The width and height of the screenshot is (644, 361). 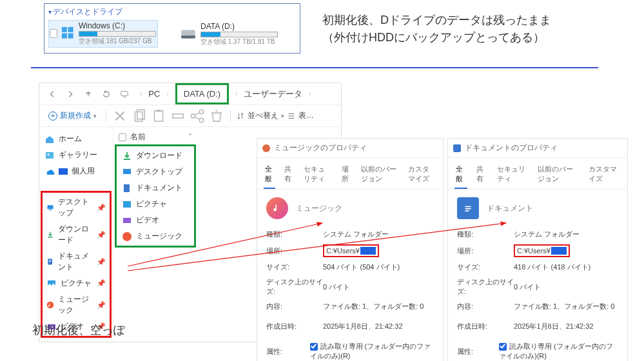 What do you see at coordinates (155, 171) in the screenshot?
I see `folder-desktop: デスクトップ` at bounding box center [155, 171].